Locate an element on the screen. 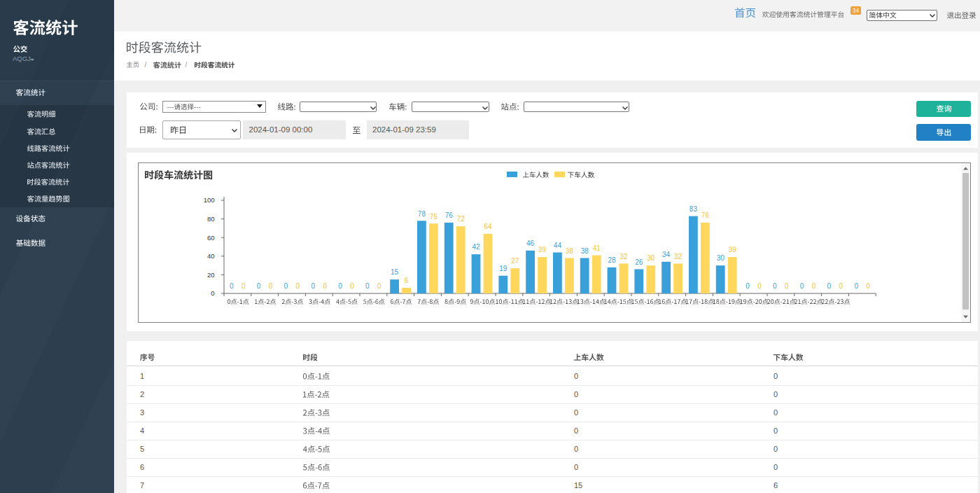  svg-text: 26 is located at coordinates (639, 262).